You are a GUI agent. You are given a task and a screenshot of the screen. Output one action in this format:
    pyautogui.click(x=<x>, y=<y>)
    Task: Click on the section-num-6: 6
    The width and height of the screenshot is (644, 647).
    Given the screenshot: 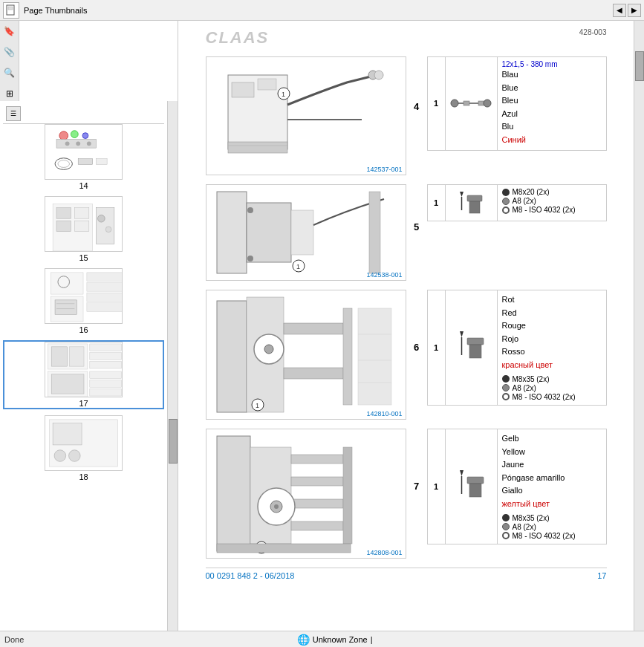 What is the action you would take?
    pyautogui.click(x=417, y=321)
    